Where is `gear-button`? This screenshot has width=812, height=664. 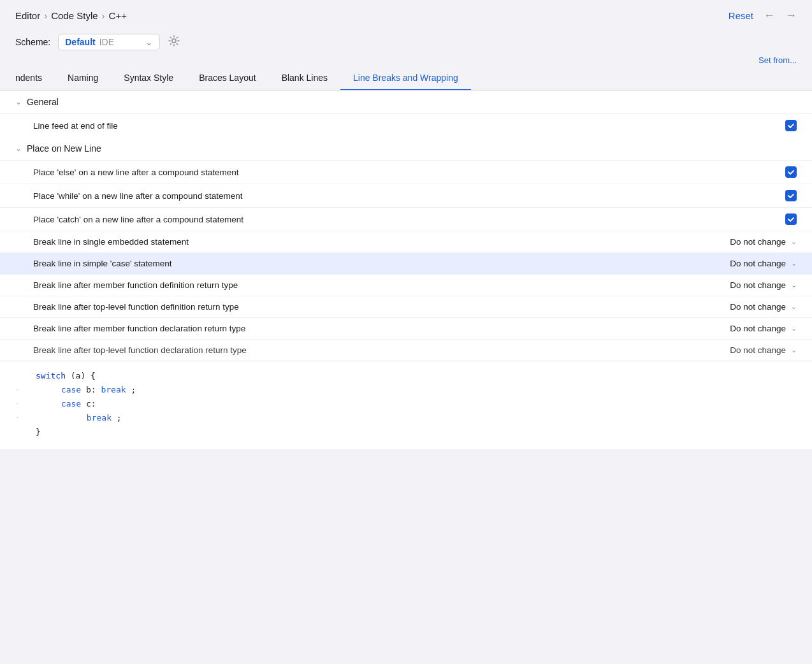 gear-button is located at coordinates (174, 42).